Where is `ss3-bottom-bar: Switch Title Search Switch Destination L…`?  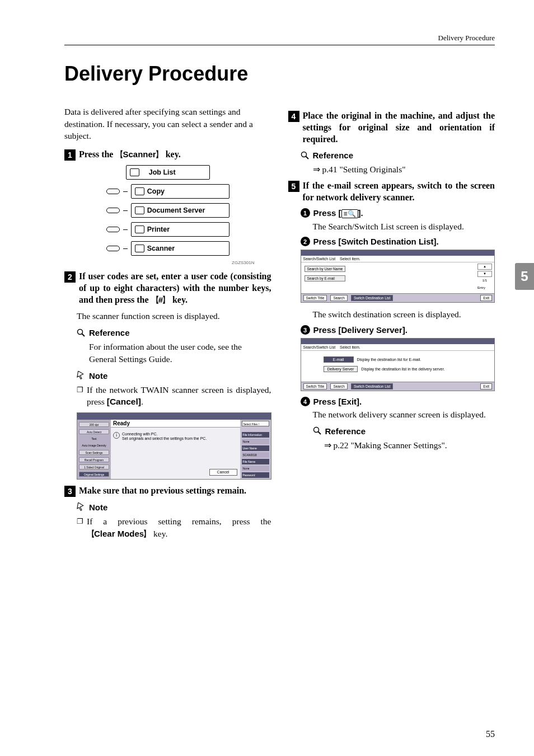 ss3-bottom-bar: Switch Title Search Switch Destination L… is located at coordinates (398, 386).